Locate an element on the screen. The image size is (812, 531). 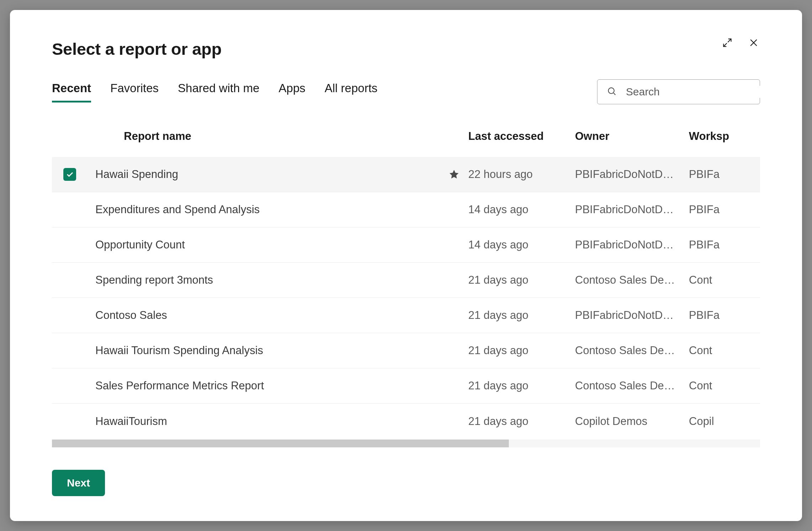
dialog-header: Select a report or app is located at coordinates (406, 49).